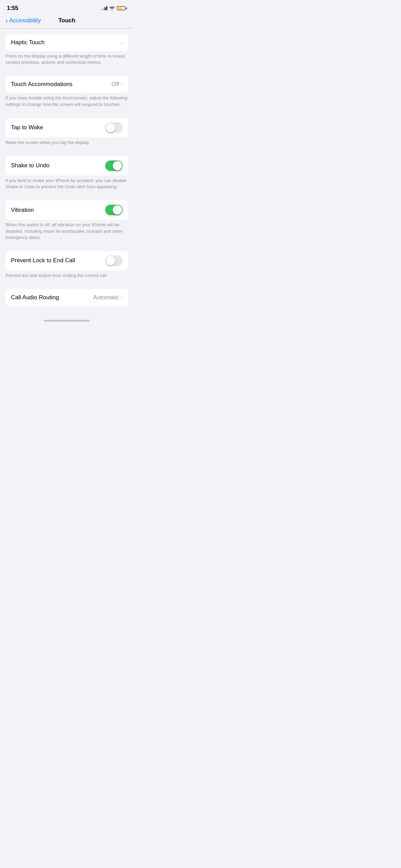 The image size is (401, 868). Describe the element at coordinates (67, 134) in the screenshot. I see `tap-to-wake-section: Tap to Wake Wake the screen when you tap…` at that location.